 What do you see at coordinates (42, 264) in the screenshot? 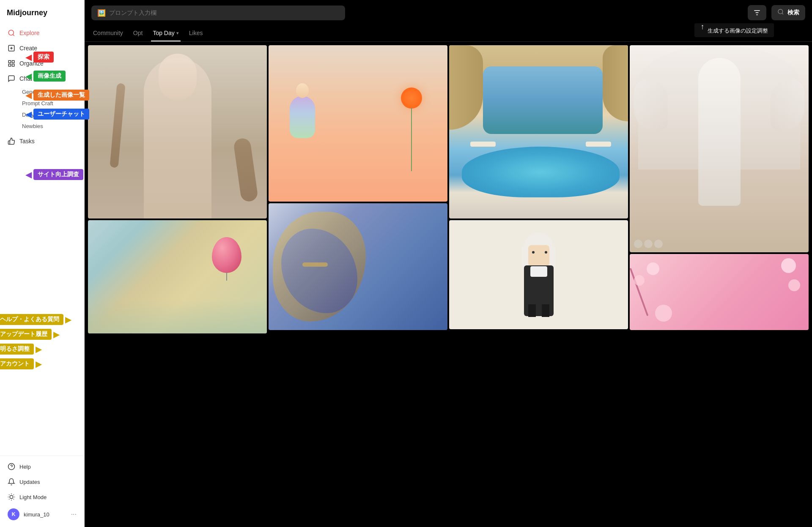
I see `sidebar: Midjourney Explore Create` at bounding box center [42, 264].